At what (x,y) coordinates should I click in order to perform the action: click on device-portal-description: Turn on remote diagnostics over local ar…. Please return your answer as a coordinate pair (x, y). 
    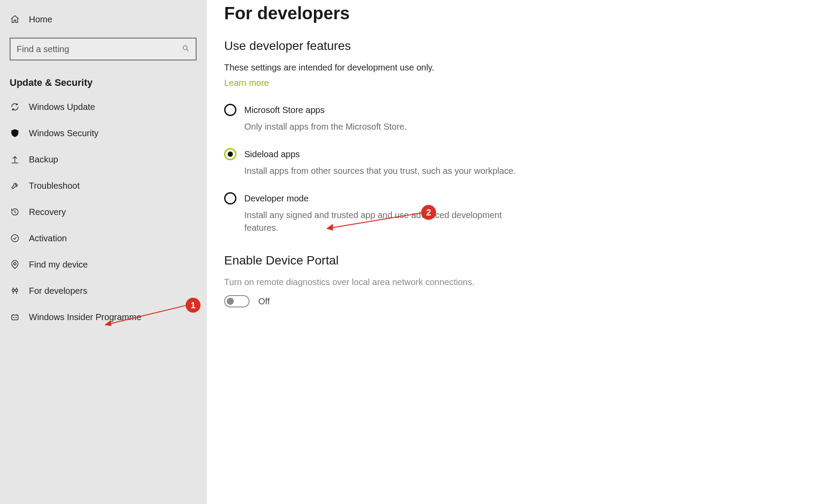
    Looking at the image, I should click on (509, 282).